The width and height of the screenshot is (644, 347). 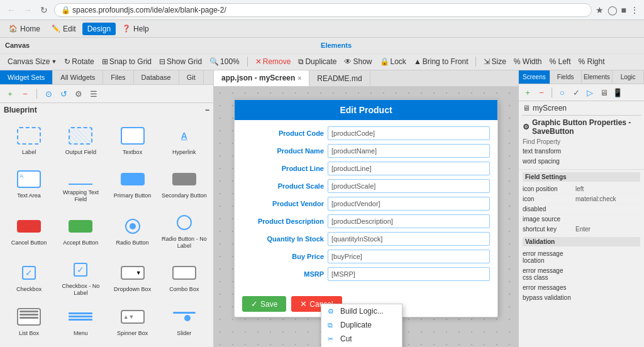 I want to click on prop-word-spacing-key: word spacing, so click(x=551, y=161).